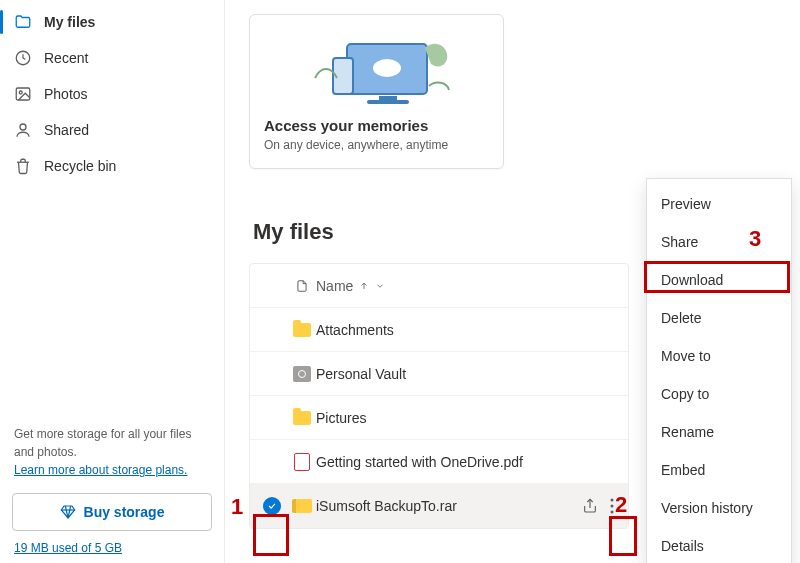 This screenshot has width=800, height=563. What do you see at coordinates (467, 462) in the screenshot?
I see `file-name: Getting started with OneDrive.pdf` at bounding box center [467, 462].